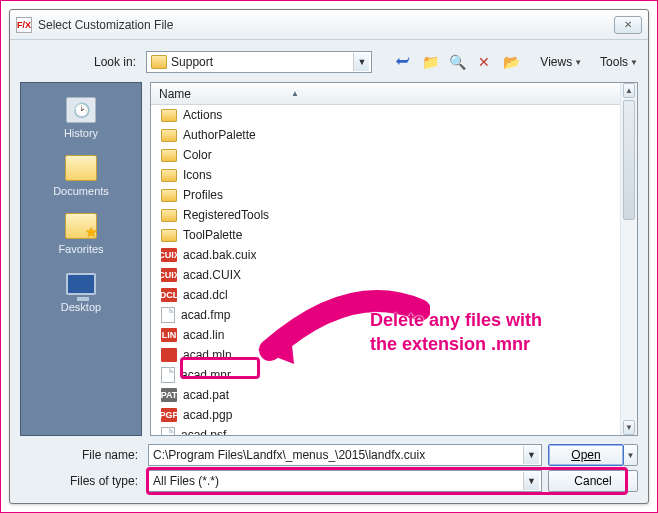 Image resolution: width=658 pixels, height=513 pixels. Describe the element at coordinates (198, 155) in the screenshot. I see `file-name: Color` at that location.